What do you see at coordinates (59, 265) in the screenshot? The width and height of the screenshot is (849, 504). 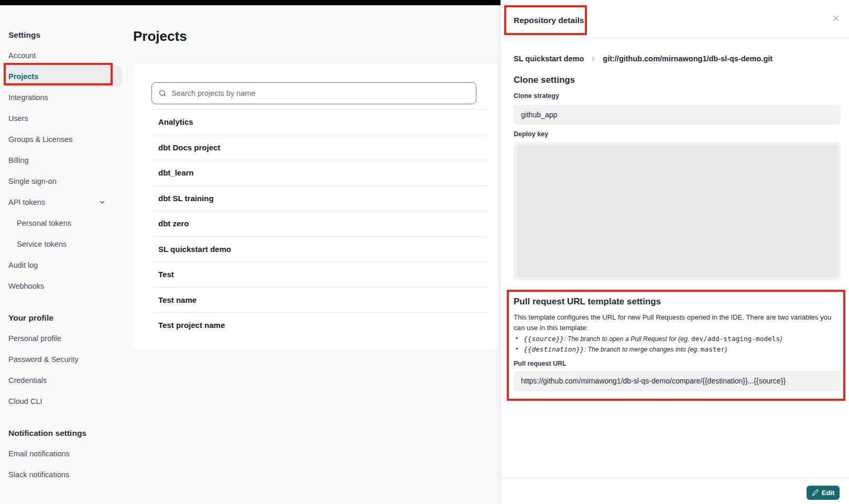 I see `sidebar-item: Audit log` at bounding box center [59, 265].